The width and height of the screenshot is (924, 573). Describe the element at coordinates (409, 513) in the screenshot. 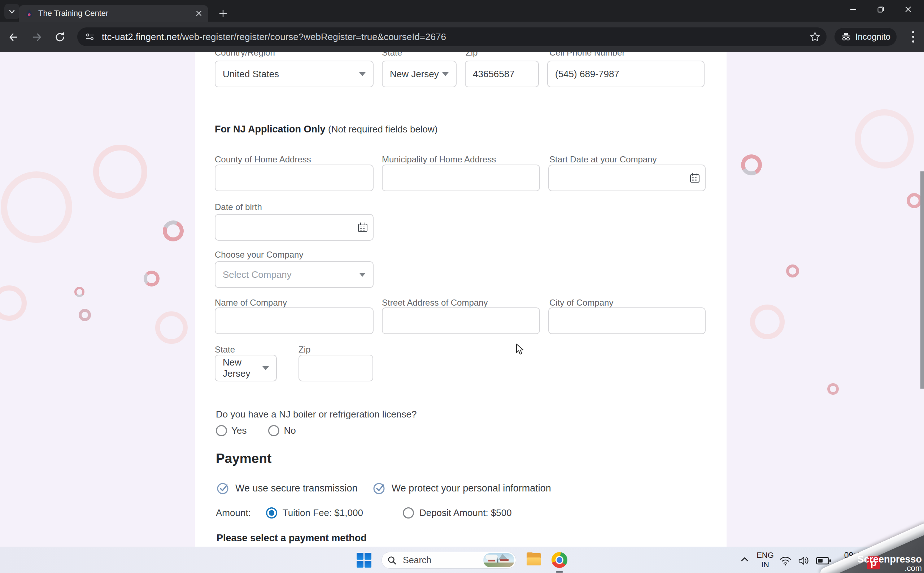

I see `deposit-amount-radio` at that location.